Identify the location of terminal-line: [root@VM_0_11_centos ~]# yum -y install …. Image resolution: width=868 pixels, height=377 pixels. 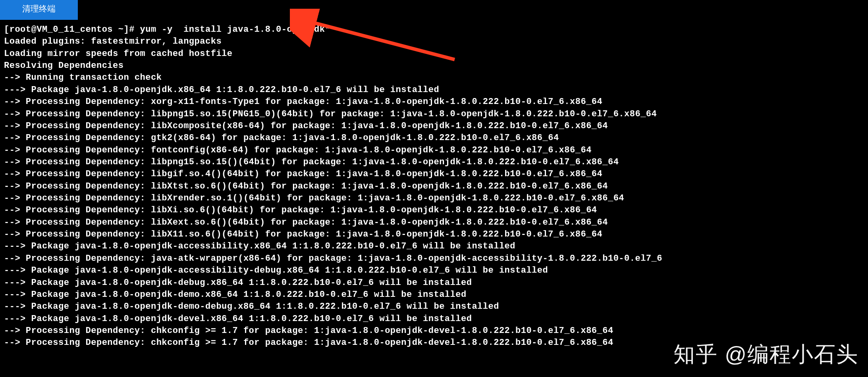
(436, 30).